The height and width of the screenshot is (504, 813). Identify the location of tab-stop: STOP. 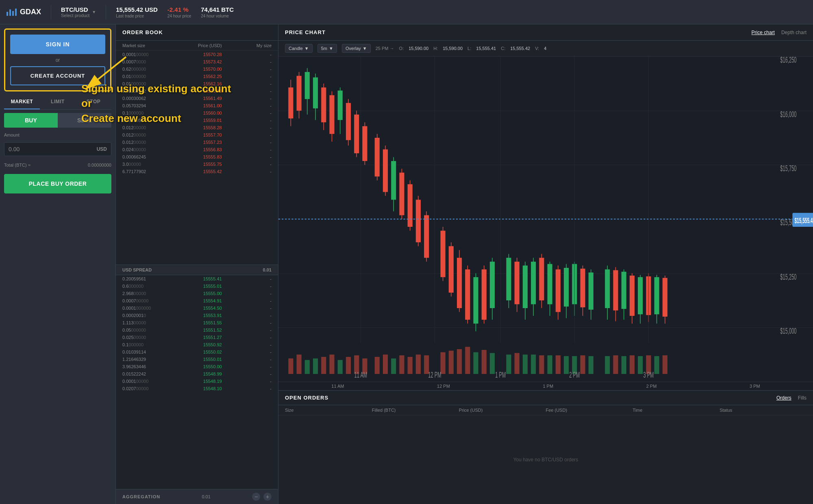
(93, 102).